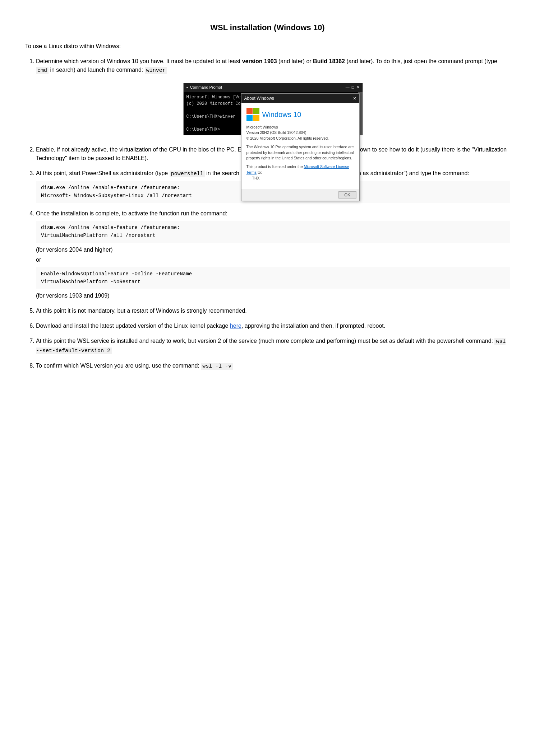  Describe the element at coordinates (206, 88) in the screenshot. I see `cmd-title: Command Prompt` at that location.